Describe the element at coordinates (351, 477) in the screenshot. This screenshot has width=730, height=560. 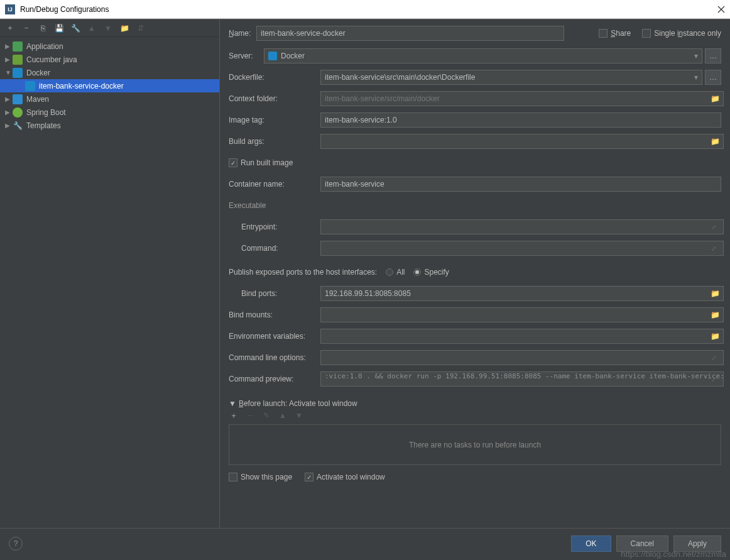
I see `activate-label: Activate tool window` at that location.